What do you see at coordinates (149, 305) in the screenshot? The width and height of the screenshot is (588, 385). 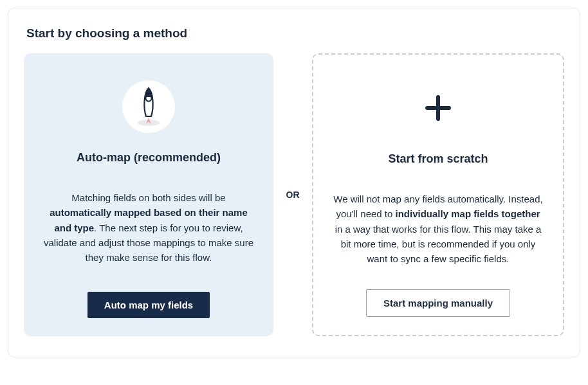 I see `auto-map-button: Auto map my fields` at bounding box center [149, 305].